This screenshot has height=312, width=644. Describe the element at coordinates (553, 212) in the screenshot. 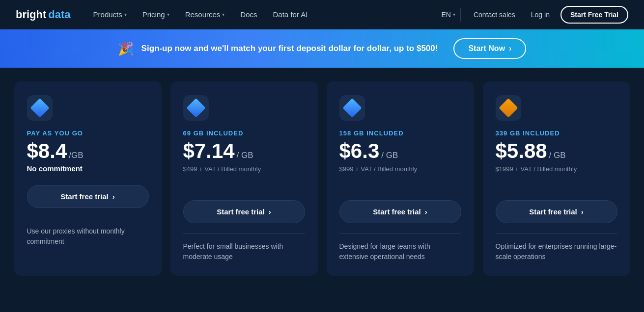

I see `trial-label-339gb: Start free trial` at that location.